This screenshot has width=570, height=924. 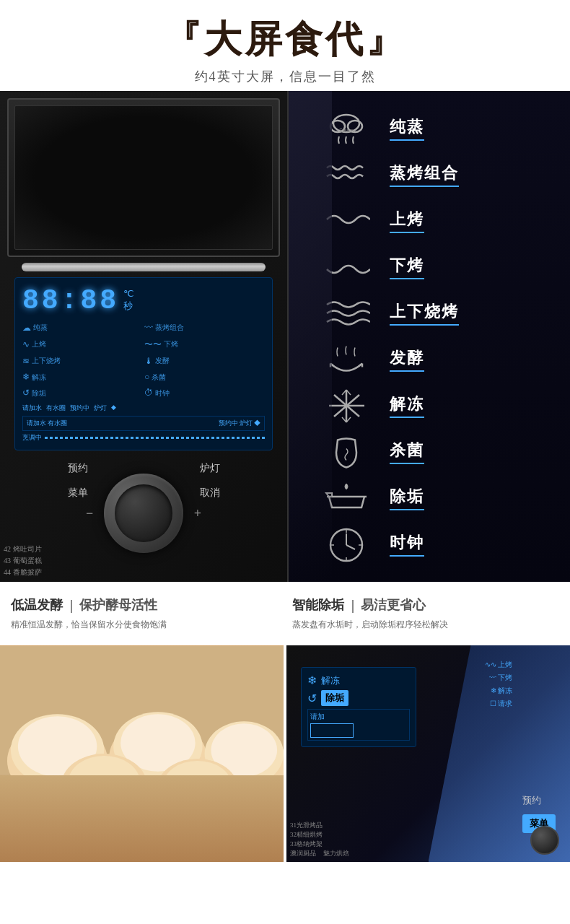 I want to click on header-section: 『大屏食代』 约4英寸大屏，信息一目了然, so click(x=285, y=45).